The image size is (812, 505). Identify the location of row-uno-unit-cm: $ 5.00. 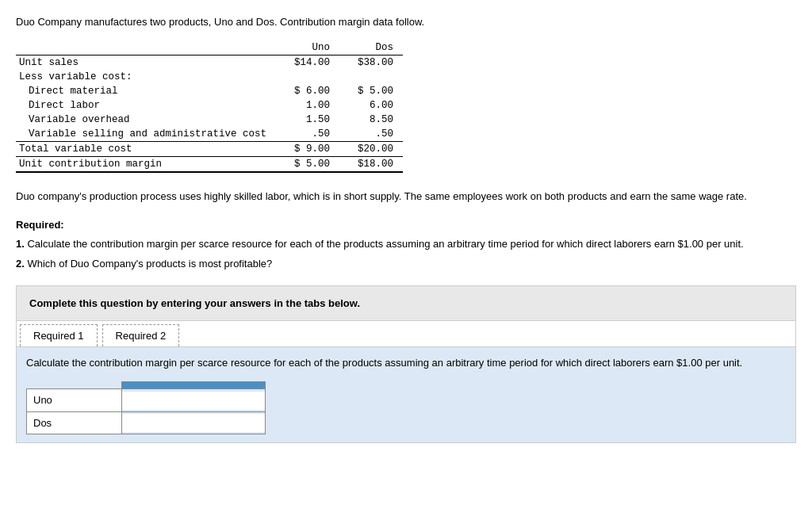
(308, 165).